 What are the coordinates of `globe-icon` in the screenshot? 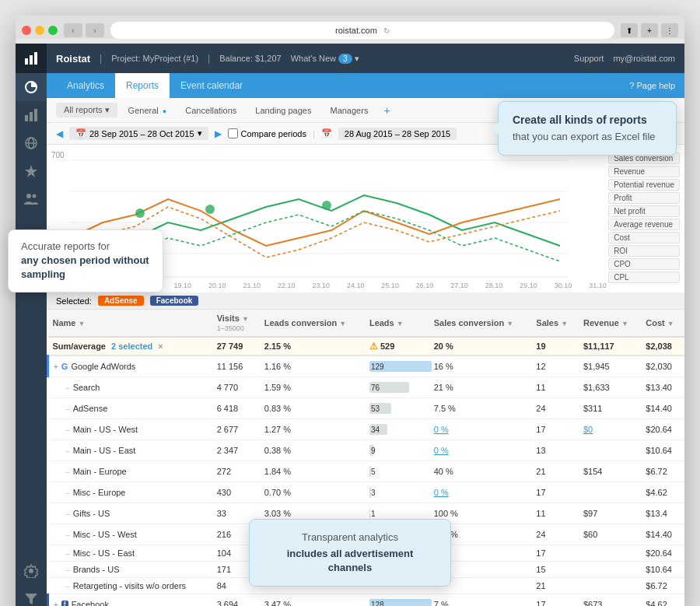 It's located at (31, 143).